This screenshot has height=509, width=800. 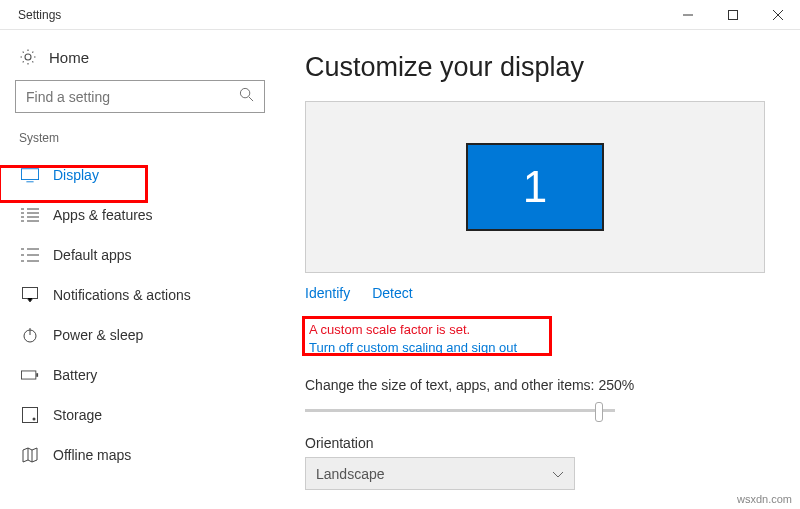 What do you see at coordinates (246, 96) in the screenshot?
I see `search-icon` at bounding box center [246, 96].